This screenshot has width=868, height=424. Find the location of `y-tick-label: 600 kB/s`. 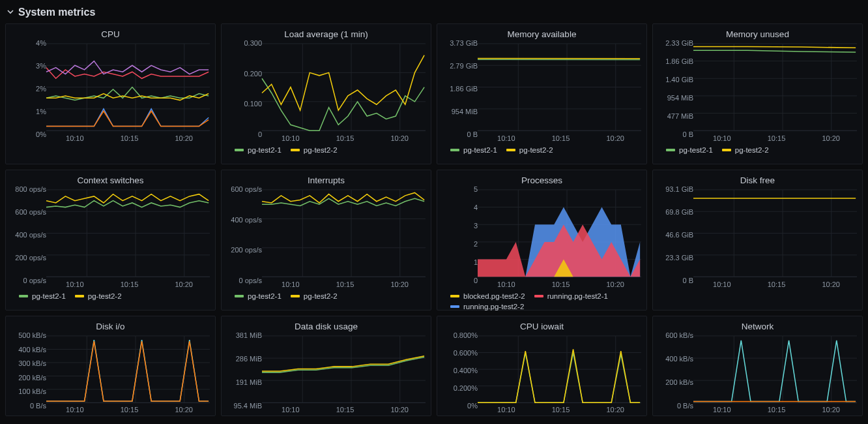

y-tick-label: 600 kB/s is located at coordinates (675, 335).